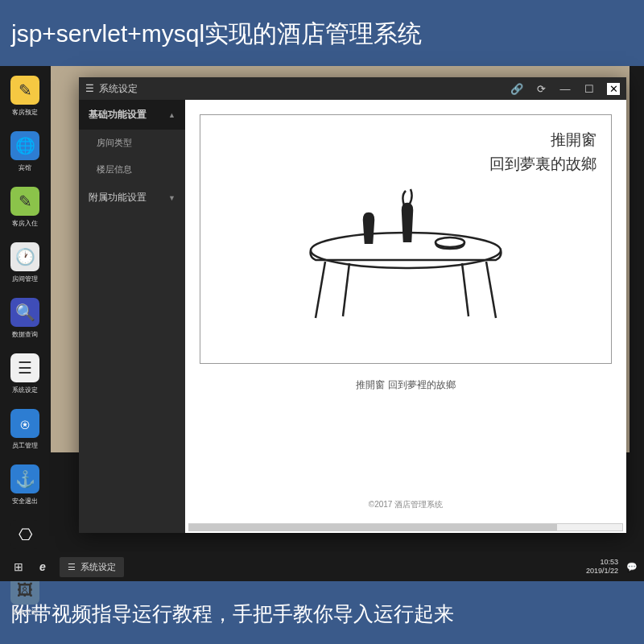 This screenshot has width=644, height=644. I want to click on sidebar-section-1: 附属功能设置▼, so click(132, 198).